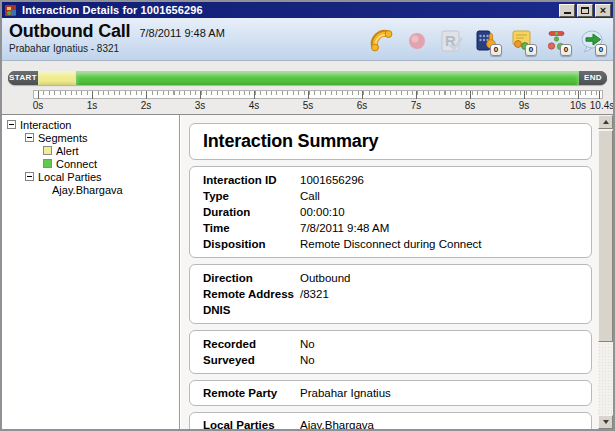 The height and width of the screenshot is (431, 615). I want to click on replay-icon: R, so click(452, 41).